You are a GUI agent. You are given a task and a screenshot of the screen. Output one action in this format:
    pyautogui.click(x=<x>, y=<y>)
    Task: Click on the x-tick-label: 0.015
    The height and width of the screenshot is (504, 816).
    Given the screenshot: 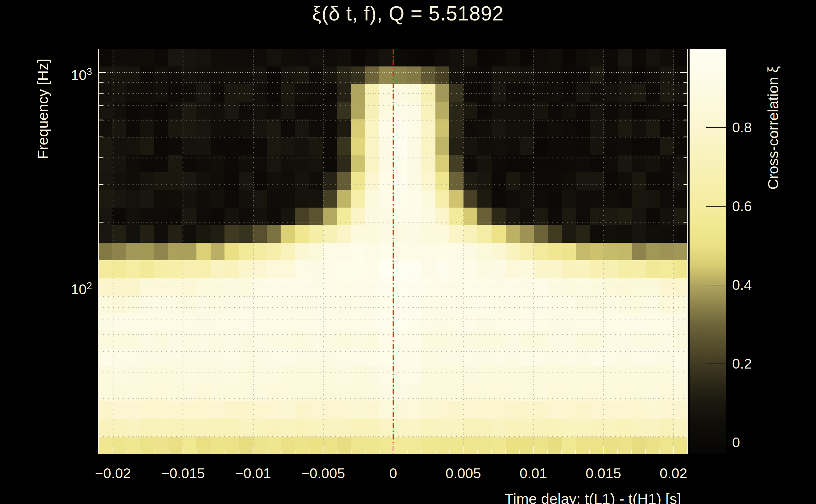 What is the action you would take?
    pyautogui.click(x=603, y=473)
    